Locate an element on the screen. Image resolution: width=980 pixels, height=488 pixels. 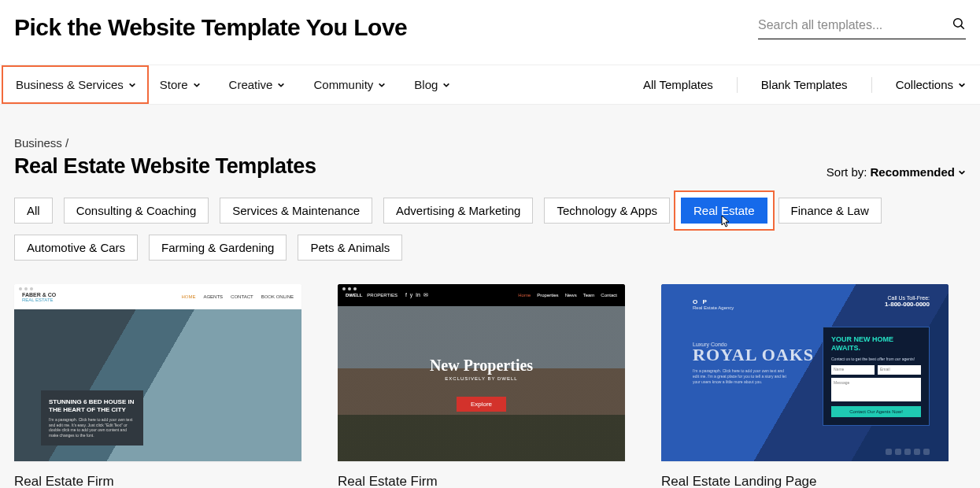
template-card: FABER & CO REAL ESTATE HOME AGENTS CONTA… is located at coordinates (157, 386).